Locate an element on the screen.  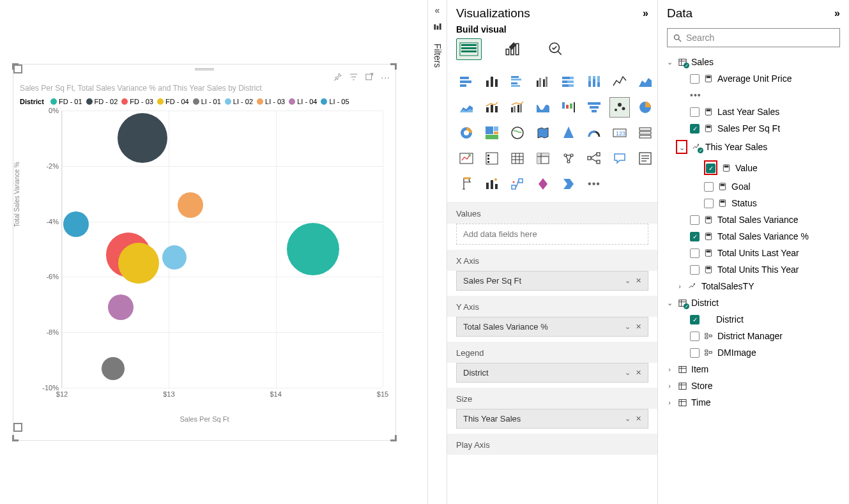
pin-icon is located at coordinates (337, 77).